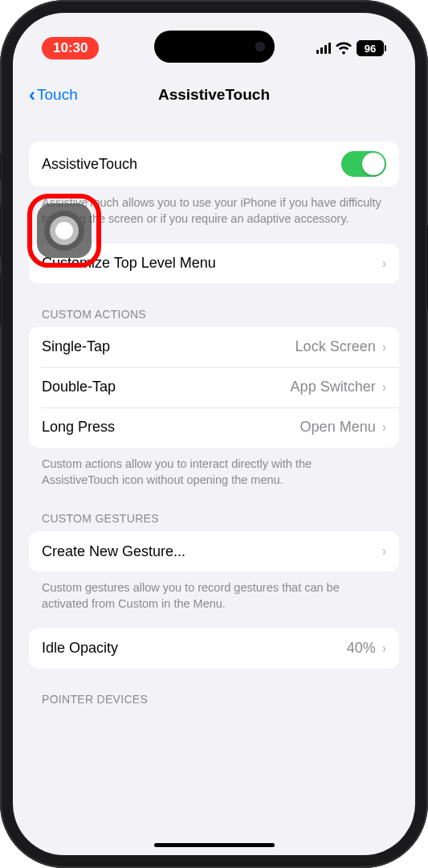 The height and width of the screenshot is (868, 428). What do you see at coordinates (214, 47) in the screenshot?
I see `dynamic-island` at bounding box center [214, 47].